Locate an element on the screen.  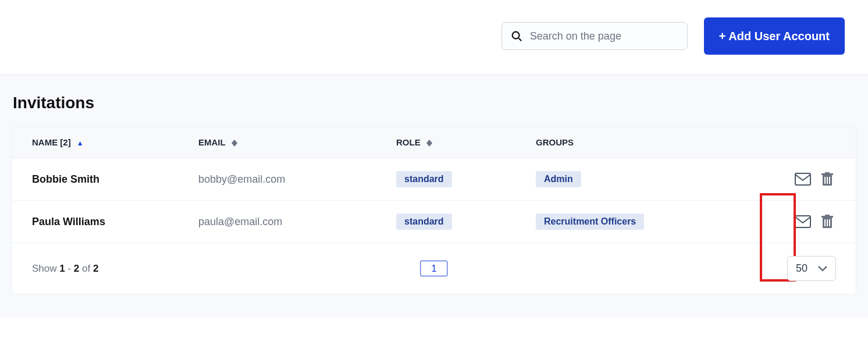
footer-range-text: Show 1 - 2 of 2 is located at coordinates (65, 269).